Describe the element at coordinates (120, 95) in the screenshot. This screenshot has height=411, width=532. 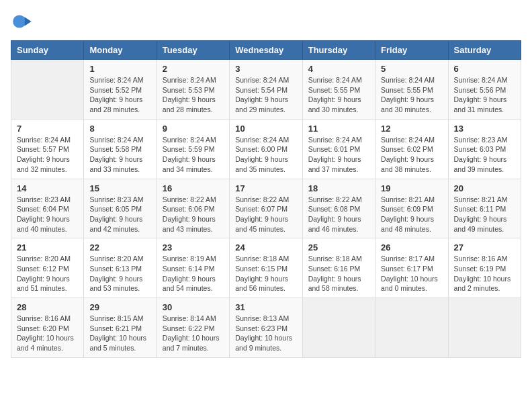
I see `day-info: Sunrise: 8:24 AMSunset: 5:52 PMDaylight:…` at that location.